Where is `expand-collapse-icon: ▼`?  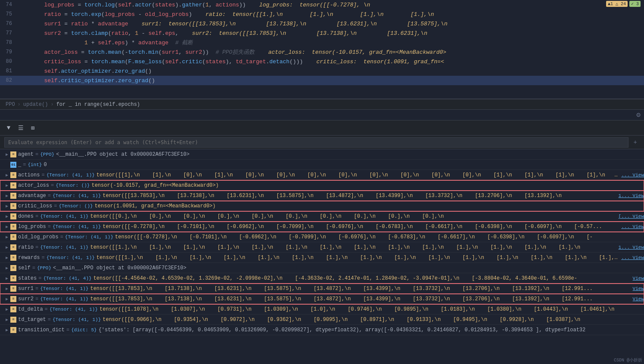 expand-collapse-icon: ▼ is located at coordinates (9, 128).